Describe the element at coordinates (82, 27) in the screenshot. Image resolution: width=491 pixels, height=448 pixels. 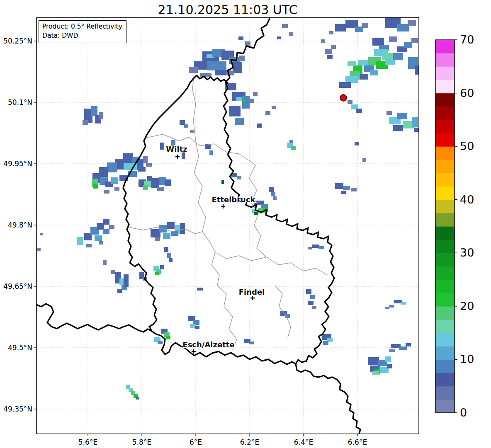
I see `product-info-line: Product: 0.5° Reflectivity` at that location.